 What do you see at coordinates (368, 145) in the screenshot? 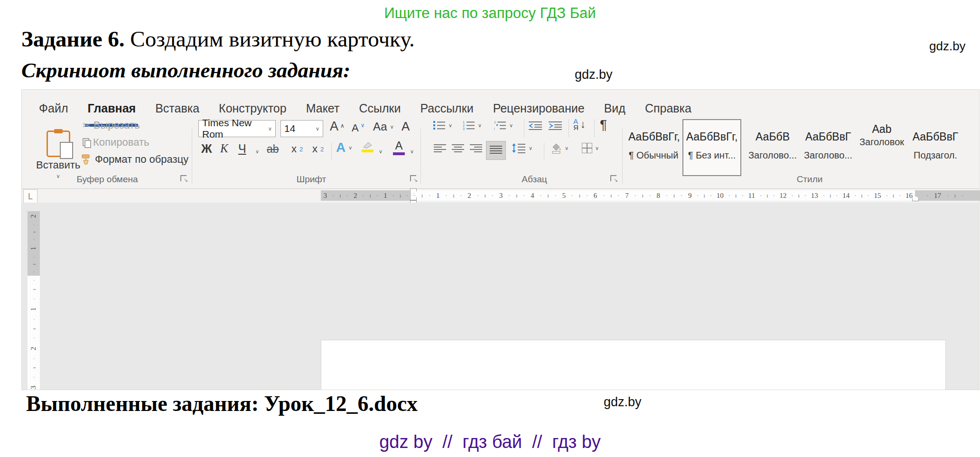
I see `highlighter-icon` at bounding box center [368, 145].